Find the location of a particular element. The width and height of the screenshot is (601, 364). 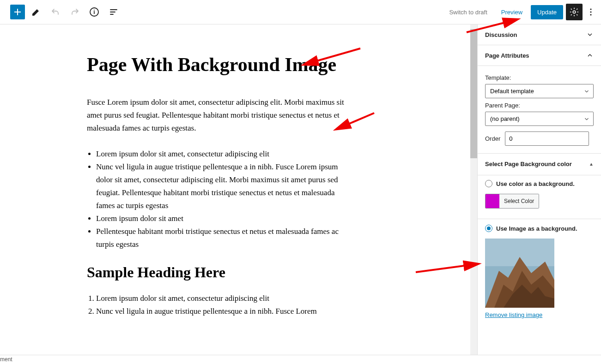

order-input is located at coordinates (547, 138).